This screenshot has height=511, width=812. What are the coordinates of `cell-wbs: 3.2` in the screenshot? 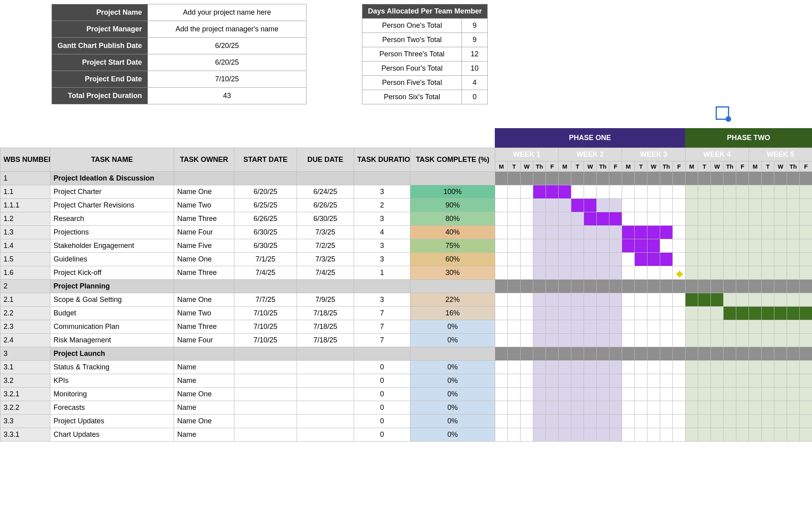 It's located at (25, 381).